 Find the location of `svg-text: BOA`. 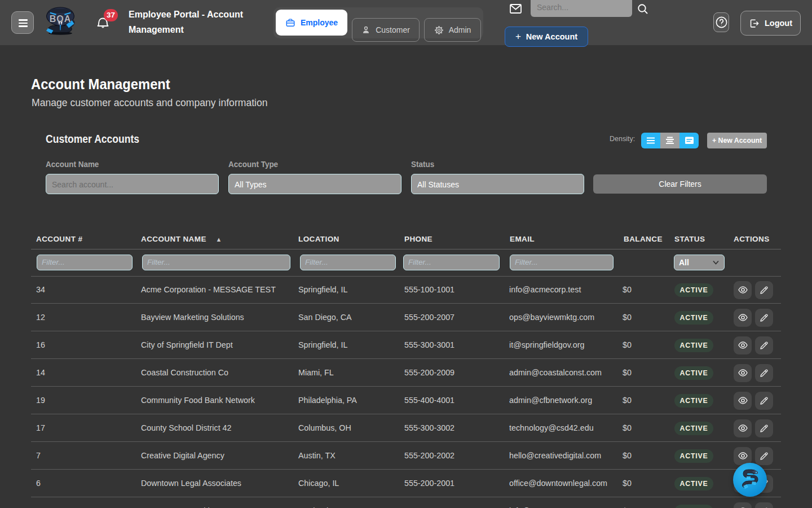

svg-text: BOA is located at coordinates (61, 19).